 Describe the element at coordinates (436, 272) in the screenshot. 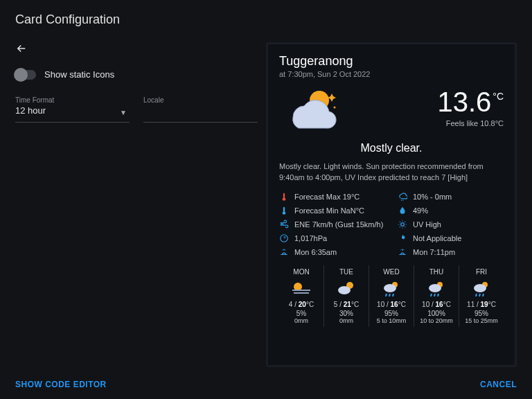

I see `forecast-day-name: THU` at that location.